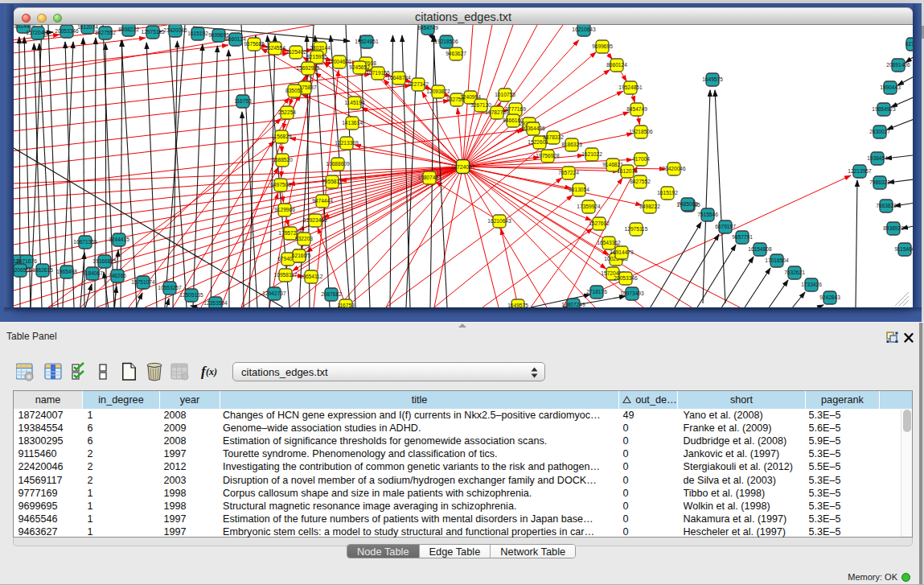 The height and width of the screenshot is (585, 924). Describe the element at coordinates (632, 293) in the screenshot. I see `svg-text: 10973493` at that location.